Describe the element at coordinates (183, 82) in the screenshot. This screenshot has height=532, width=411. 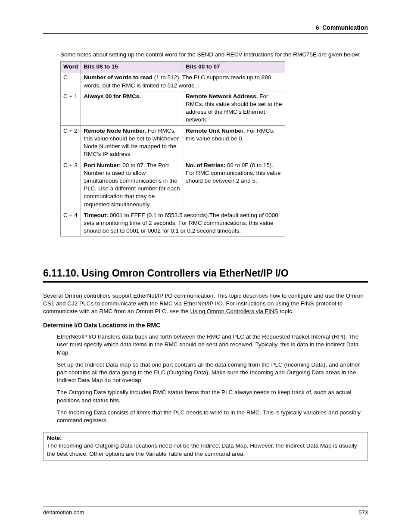
I see `cell-span: Number of words to read (1 to 512). The …` at that location.